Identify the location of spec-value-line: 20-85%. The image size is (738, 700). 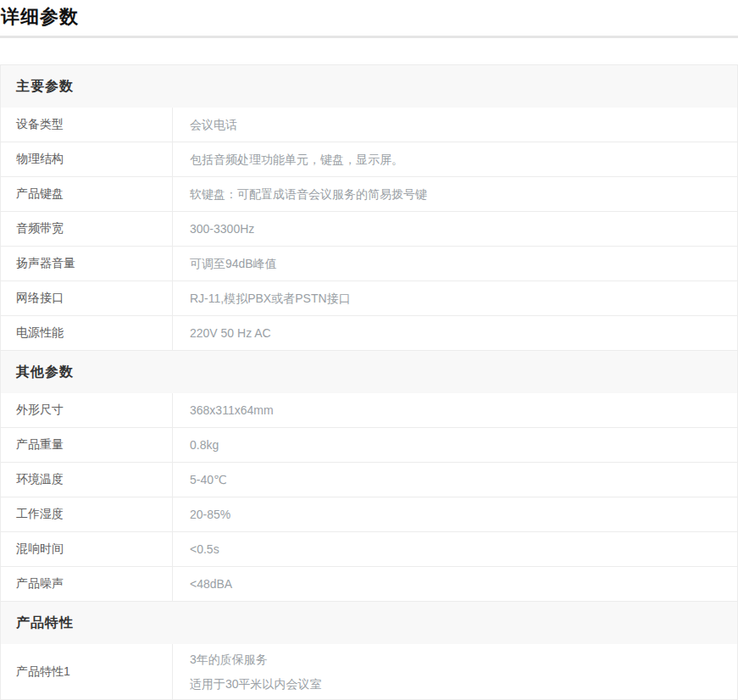
(463, 515).